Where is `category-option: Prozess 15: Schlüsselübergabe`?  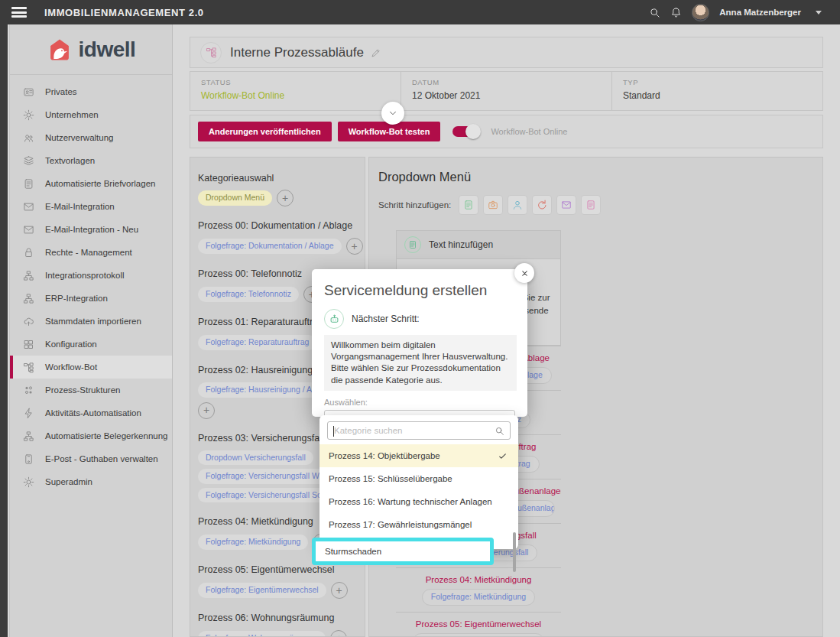
category-option: Prozess 15: Schlüsselübergabe is located at coordinates (419, 479).